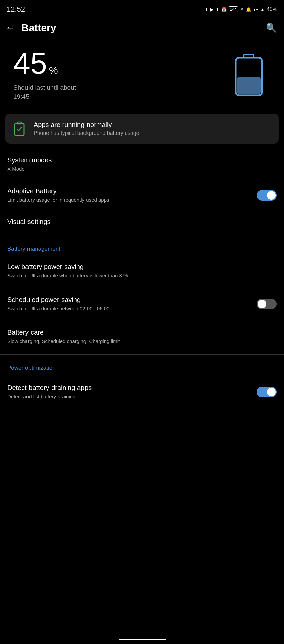 The image size is (284, 644). Describe the element at coordinates (68, 276) in the screenshot. I see `low-battery-subtitle: Switch to Ultra durable when battery is …` at that location.